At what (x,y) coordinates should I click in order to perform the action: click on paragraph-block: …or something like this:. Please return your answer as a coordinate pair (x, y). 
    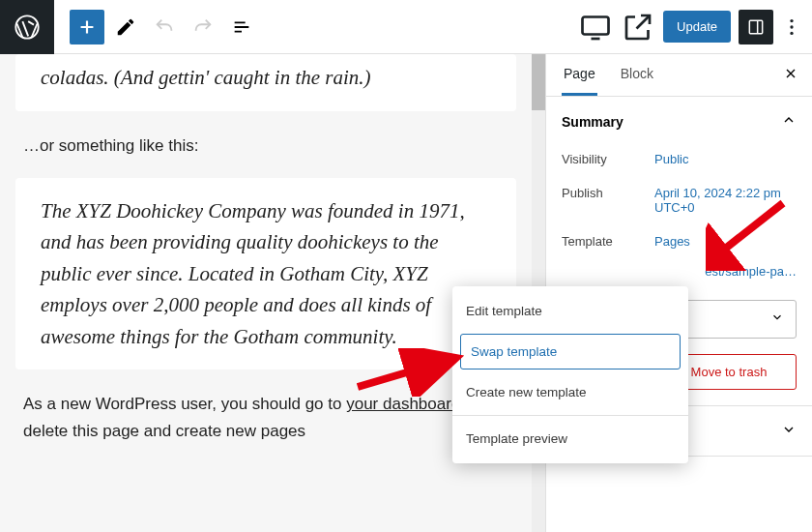
    Looking at the image, I should click on (266, 155).